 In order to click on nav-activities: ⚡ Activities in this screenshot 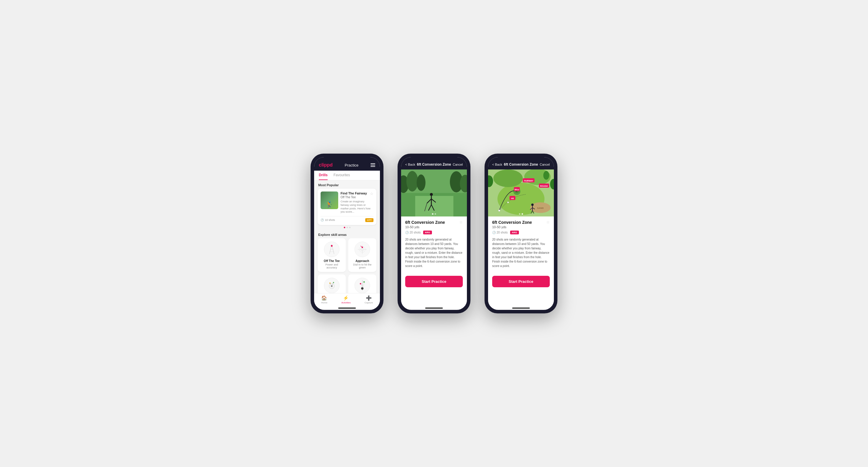, I will do `click(346, 300)`.